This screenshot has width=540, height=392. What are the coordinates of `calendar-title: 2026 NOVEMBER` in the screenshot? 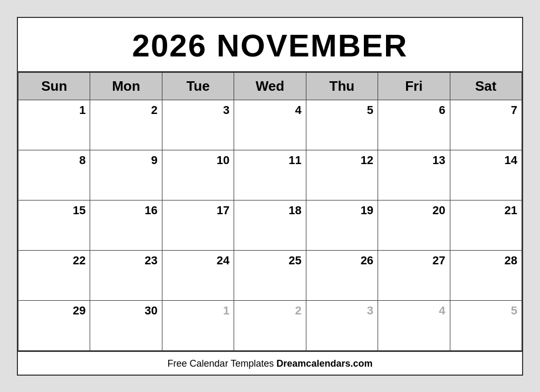 It's located at (270, 45).